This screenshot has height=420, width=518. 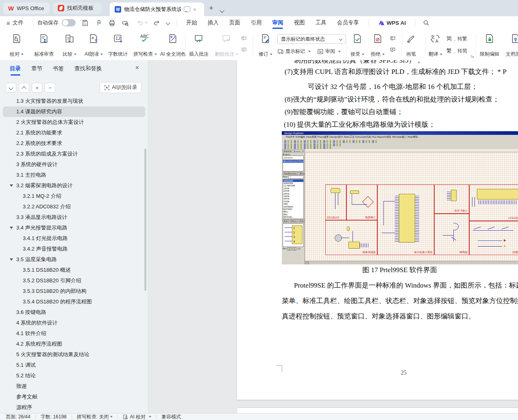 What do you see at coordinates (168, 23) in the screenshot?
I see `quick-access-chevron-icon` at bounding box center [168, 23].